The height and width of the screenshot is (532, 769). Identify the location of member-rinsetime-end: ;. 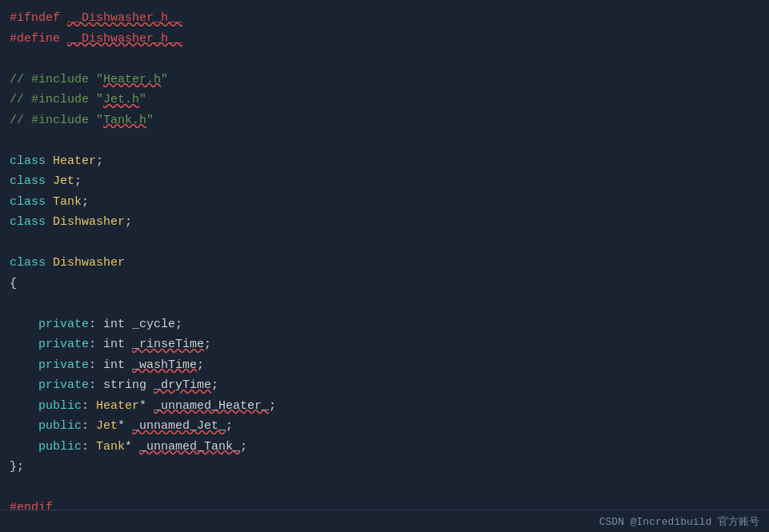
(208, 344).